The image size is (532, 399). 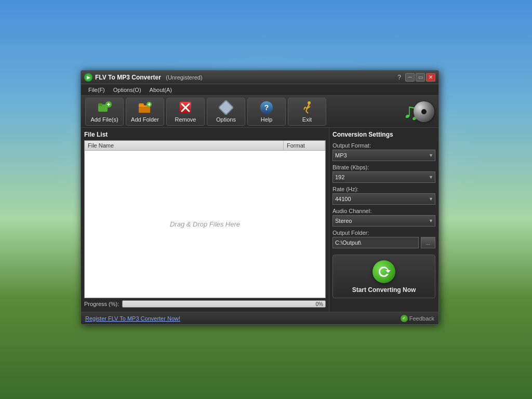 What do you see at coordinates (127, 90) in the screenshot?
I see `menu-options: Options(O)` at bounding box center [127, 90].